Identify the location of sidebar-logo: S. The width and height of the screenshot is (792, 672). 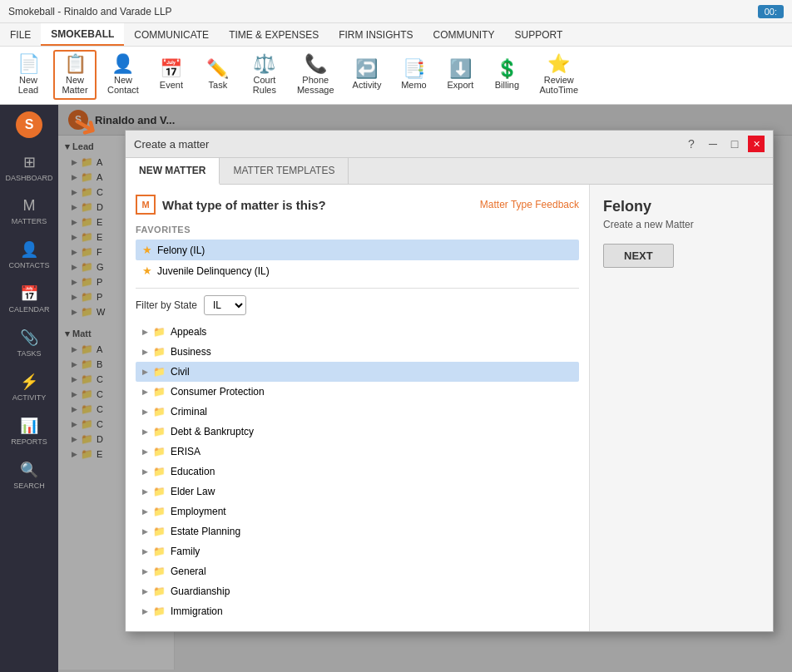
(29, 125).